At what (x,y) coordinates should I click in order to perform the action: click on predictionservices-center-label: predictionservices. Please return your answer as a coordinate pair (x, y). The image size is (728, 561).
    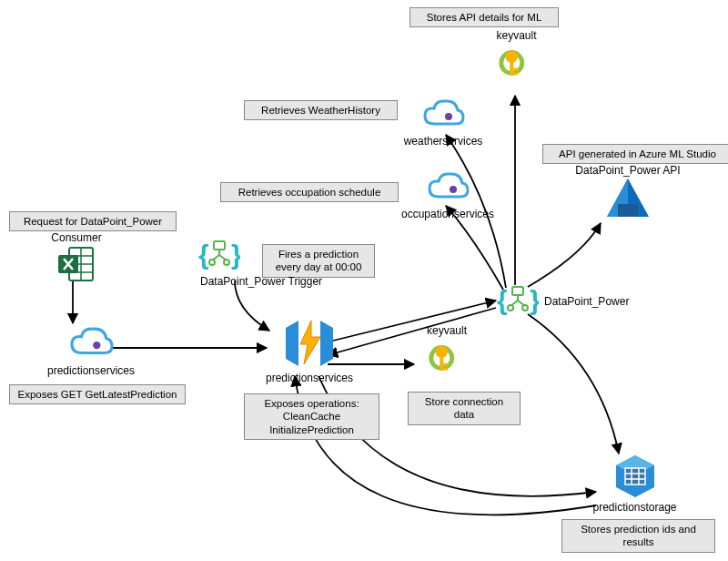
    Looking at the image, I should click on (309, 378).